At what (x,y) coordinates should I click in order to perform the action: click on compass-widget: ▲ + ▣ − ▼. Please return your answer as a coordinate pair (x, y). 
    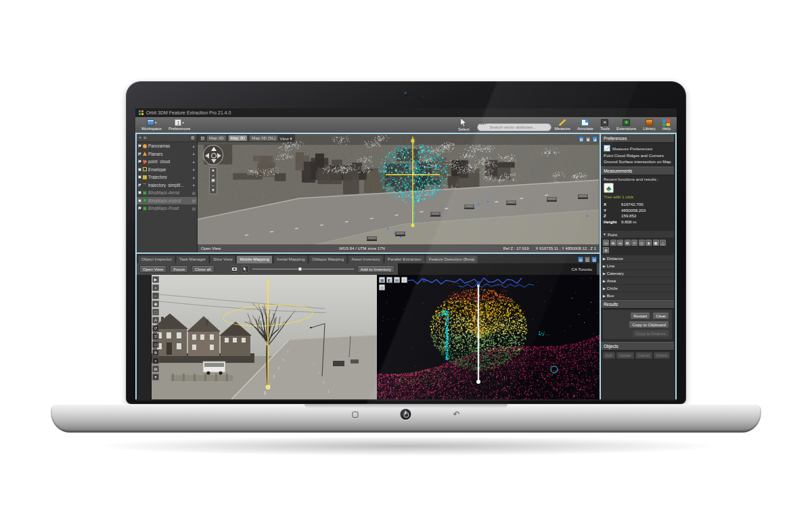
    Looking at the image, I should click on (213, 169).